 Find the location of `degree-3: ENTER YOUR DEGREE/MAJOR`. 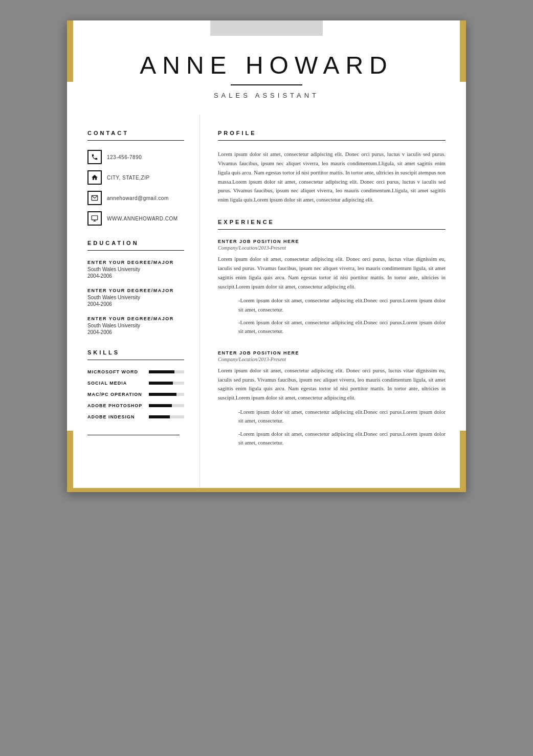

degree-3: ENTER YOUR DEGREE/MAJOR is located at coordinates (136, 319).